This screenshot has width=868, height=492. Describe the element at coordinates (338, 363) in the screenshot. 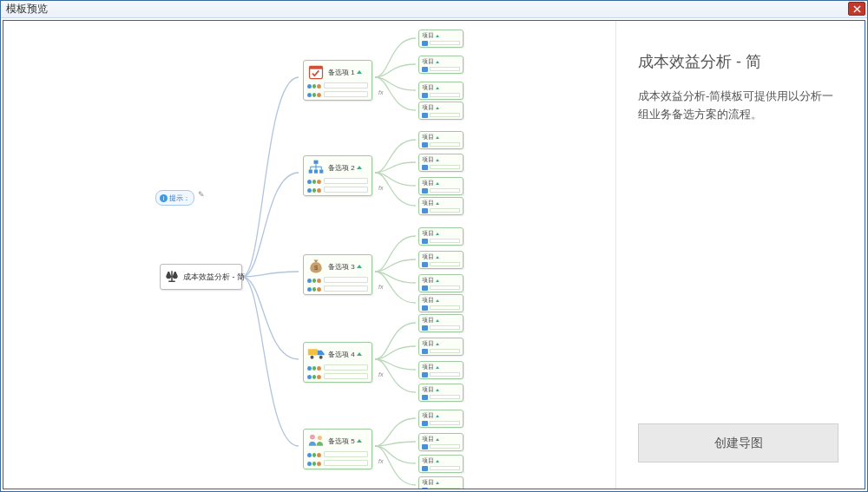

I see `option-node-4: 备选项 4` at that location.